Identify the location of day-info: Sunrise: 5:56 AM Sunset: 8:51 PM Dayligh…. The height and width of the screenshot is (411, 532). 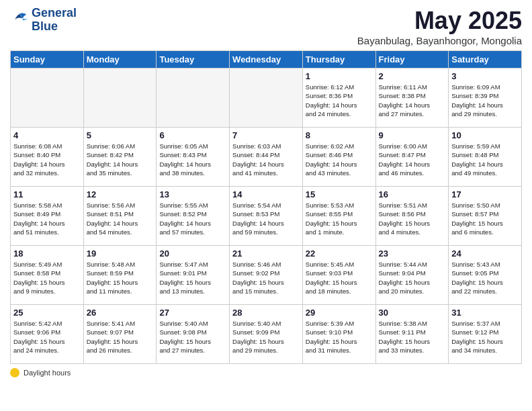
(120, 219).